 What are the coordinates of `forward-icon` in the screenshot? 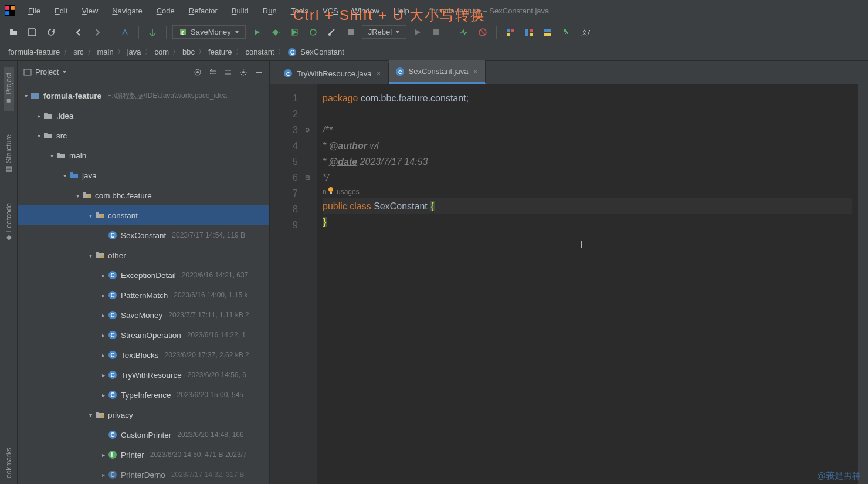 It's located at (97, 32).